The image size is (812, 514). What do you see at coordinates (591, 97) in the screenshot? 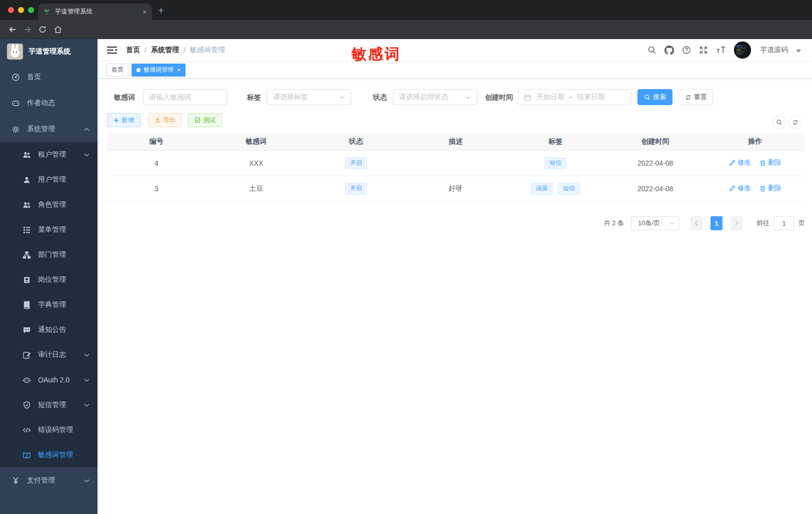
I see `date-end-placeholder: 结束日期` at bounding box center [591, 97].